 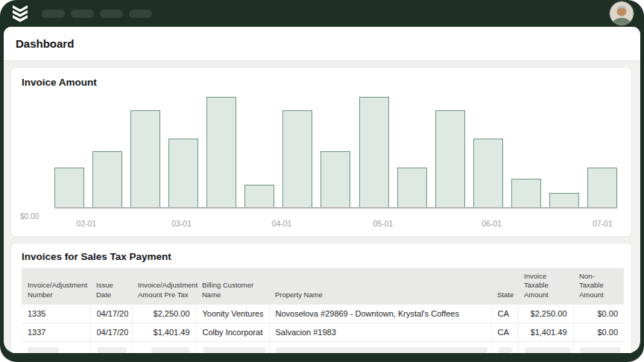 I want to click on cell: Novoselova #29869 - Downtown, Krystal's …, so click(x=380, y=314).